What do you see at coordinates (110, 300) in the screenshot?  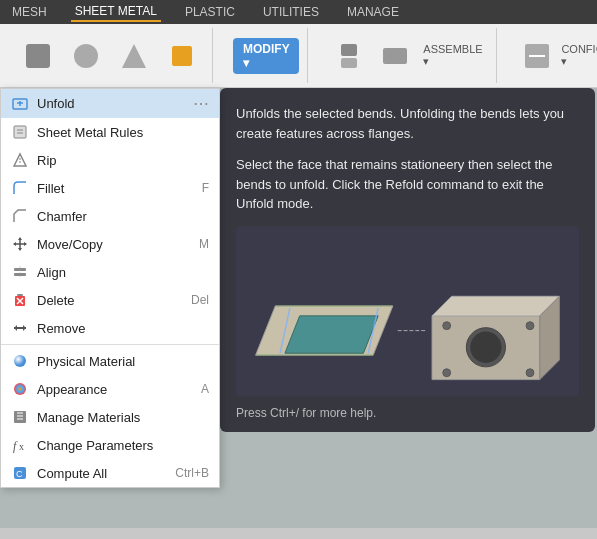 I see `menu-delete-label: Delete` at bounding box center [110, 300].